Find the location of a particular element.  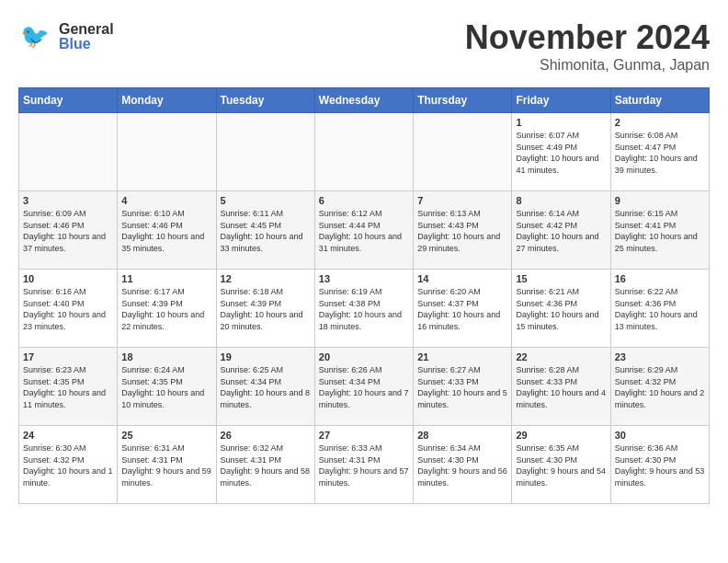

calendar-header: SundayMondayTuesdayWednesdayThursdayFrid… is located at coordinates (364, 101).